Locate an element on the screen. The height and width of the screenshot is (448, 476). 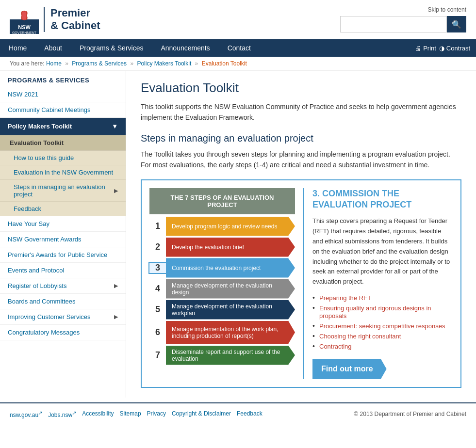
nav-home: Home is located at coordinates (17, 48).